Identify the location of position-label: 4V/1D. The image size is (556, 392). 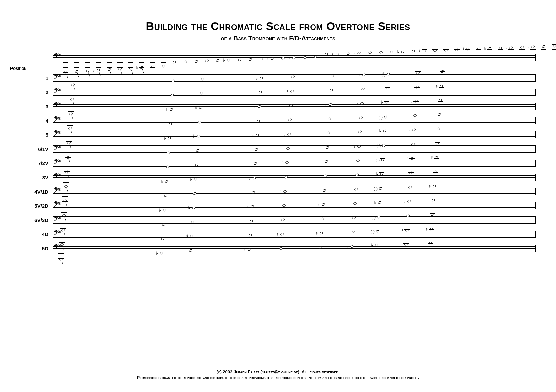
(43, 192).